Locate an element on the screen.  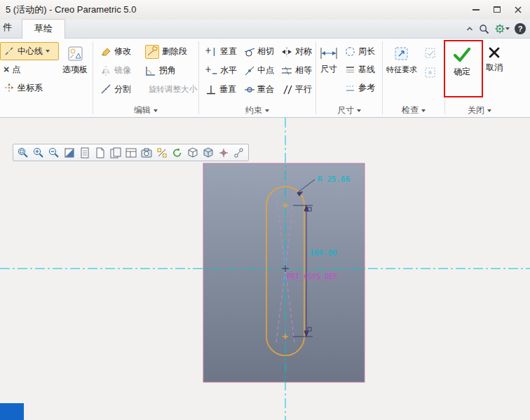
view-manager-button is located at coordinates (130, 153).